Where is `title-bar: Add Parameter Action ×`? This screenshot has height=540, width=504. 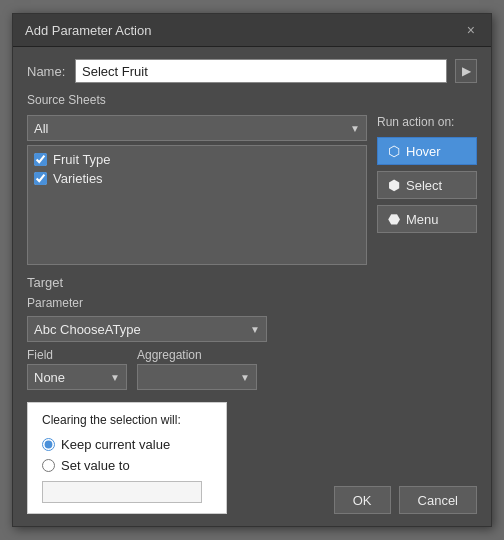 title-bar: Add Parameter Action × is located at coordinates (252, 30).